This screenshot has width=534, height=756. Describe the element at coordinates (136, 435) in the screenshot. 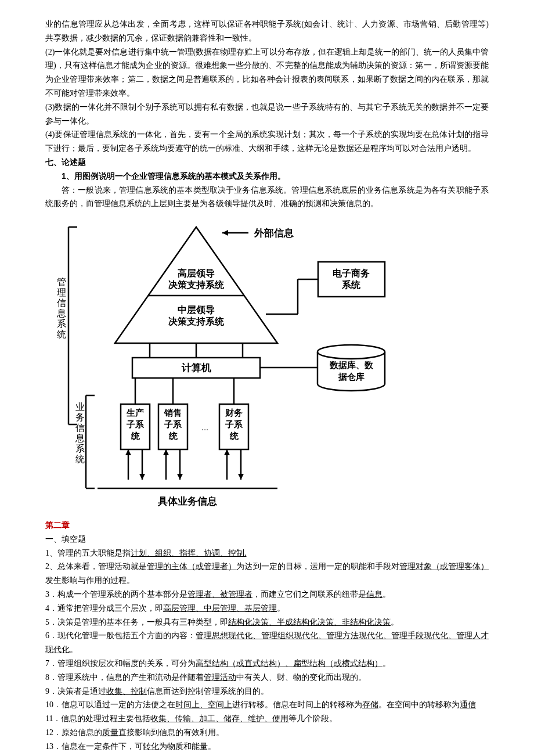

I see `sub1c: 统` at that location.